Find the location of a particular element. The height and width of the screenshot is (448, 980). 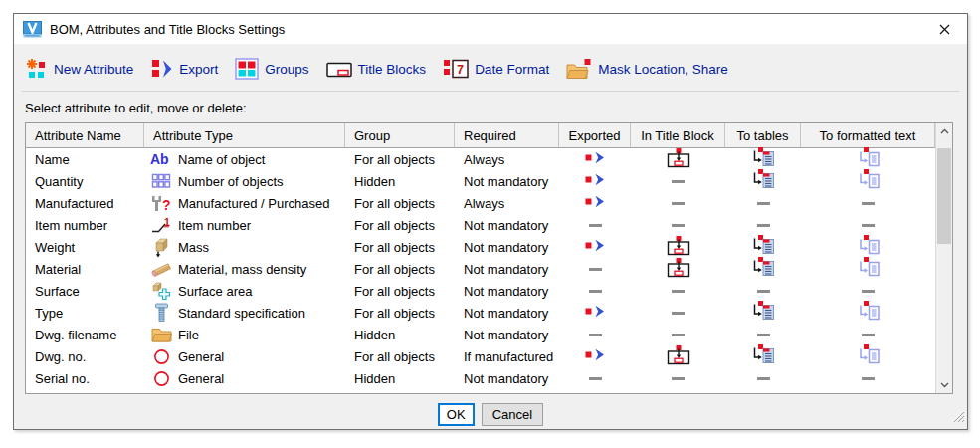

table-row: Dwg. filenameFileHiddenNot mandatory is located at coordinates (481, 335).